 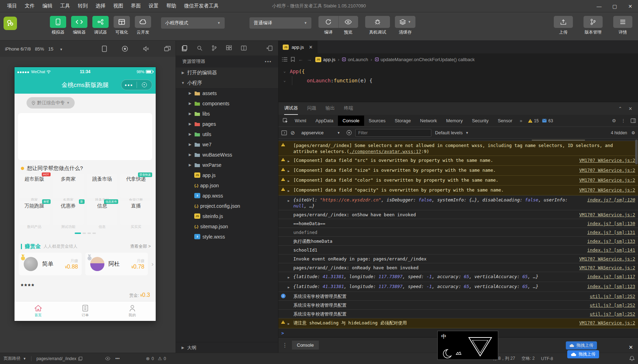 What do you see at coordinates (79, 22) in the screenshot?
I see `编辑器-button` at bounding box center [79, 22].